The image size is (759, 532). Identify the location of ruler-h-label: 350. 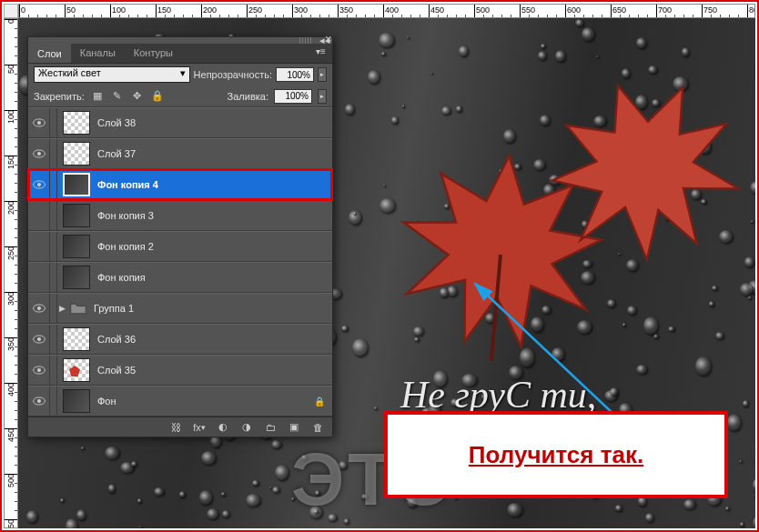
(346, 10).